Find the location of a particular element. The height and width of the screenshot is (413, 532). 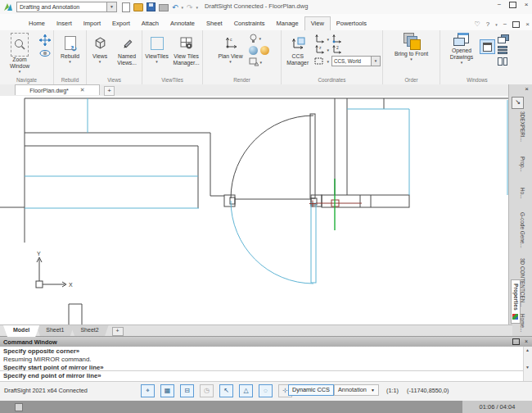

scale-readout: (1:1) is located at coordinates (393, 390).